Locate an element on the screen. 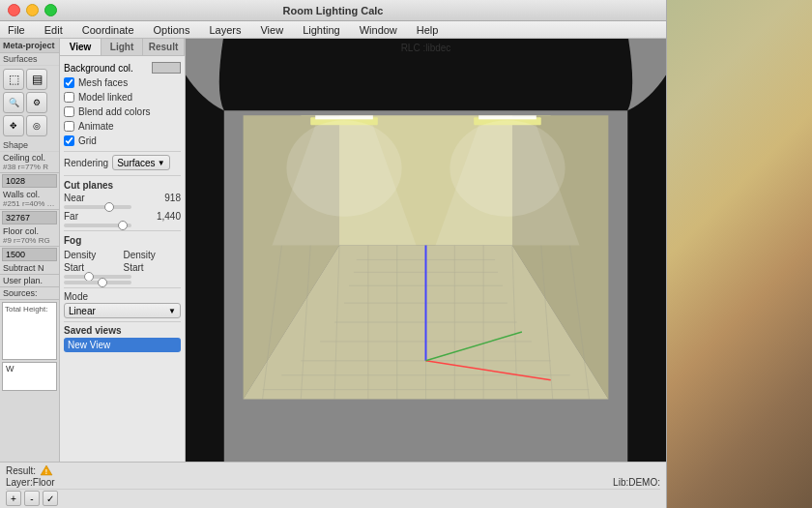 The height and width of the screenshot is (508, 812). menu-coordinate: Coordinate is located at coordinates (108, 30).